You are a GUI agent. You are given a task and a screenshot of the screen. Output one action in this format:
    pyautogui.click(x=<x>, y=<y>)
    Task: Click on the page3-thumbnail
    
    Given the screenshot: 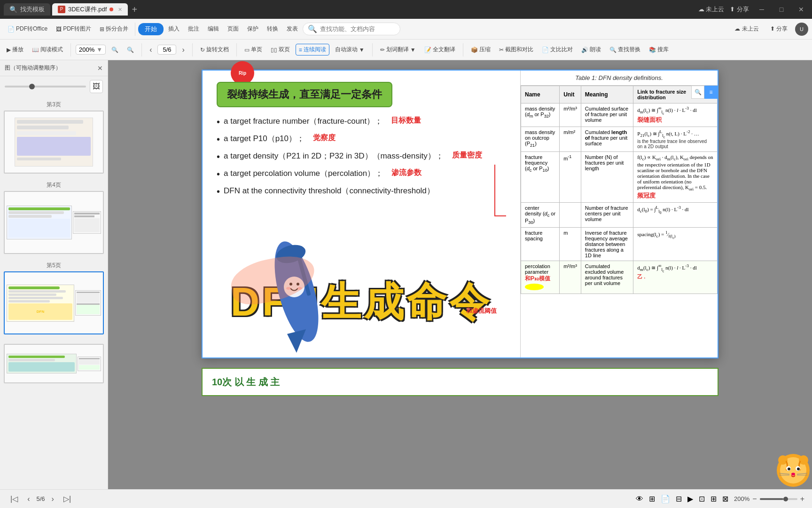 What is the action you would take?
    pyautogui.click(x=54, y=142)
    